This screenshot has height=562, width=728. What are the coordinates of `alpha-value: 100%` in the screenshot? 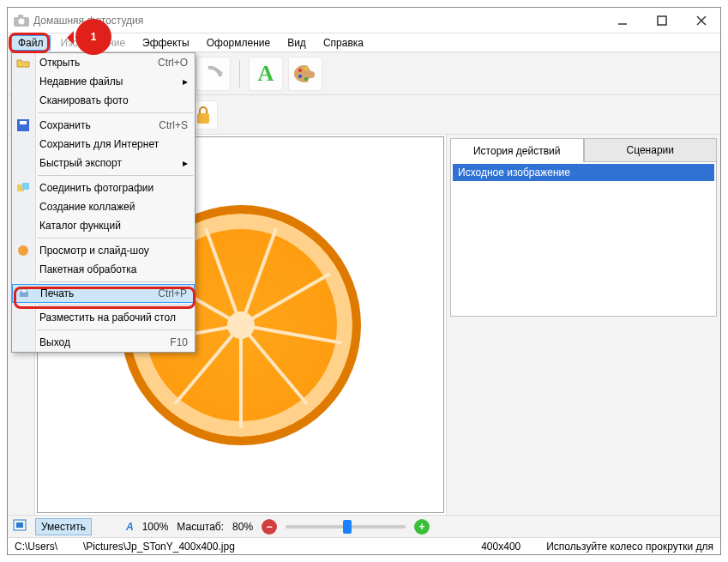 It's located at (156, 527).